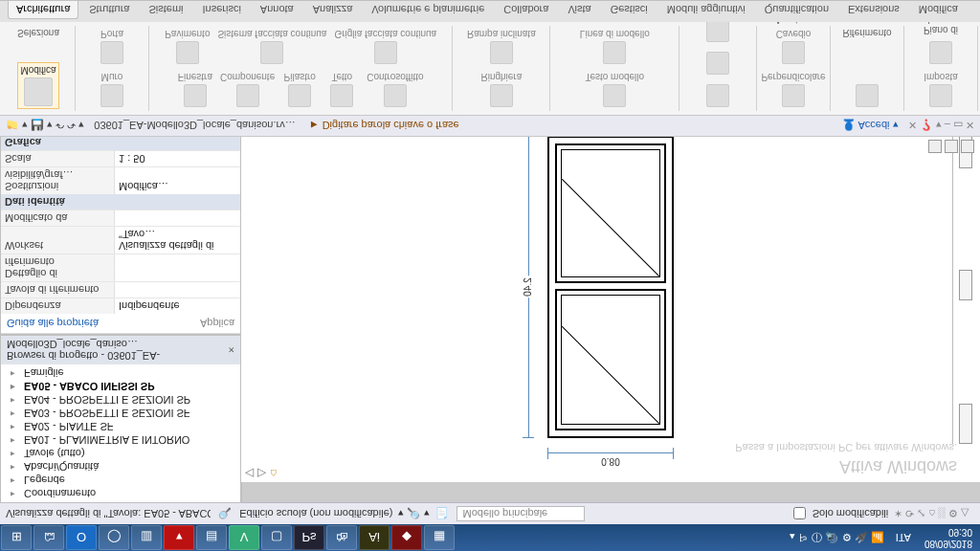  Describe the element at coordinates (274, 474) in the screenshot. I see `home-icon: ⌂` at that location.